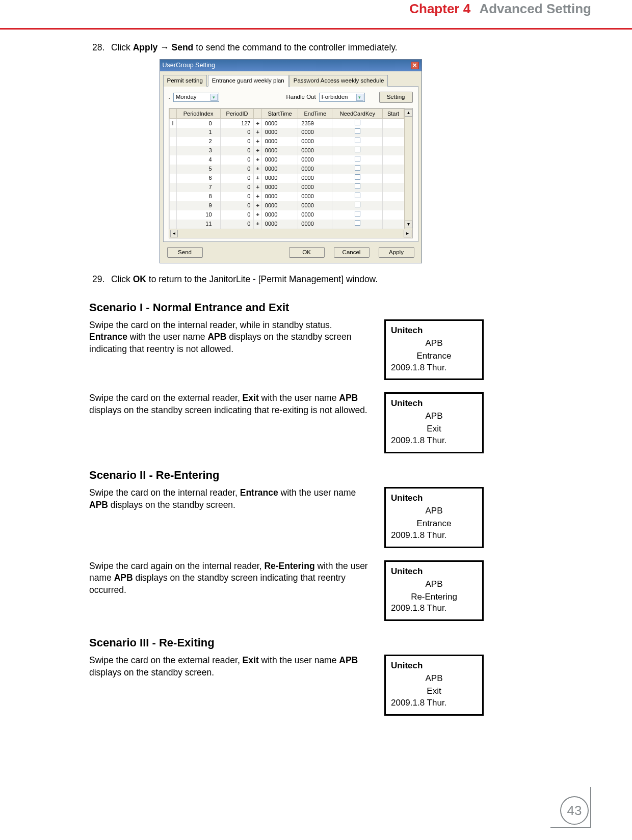 This screenshot has height=840, width=632. What do you see at coordinates (262, 279) in the screenshot?
I see `step-29-tail: to return to the JanitorLite - [Permit M…` at bounding box center [262, 279].